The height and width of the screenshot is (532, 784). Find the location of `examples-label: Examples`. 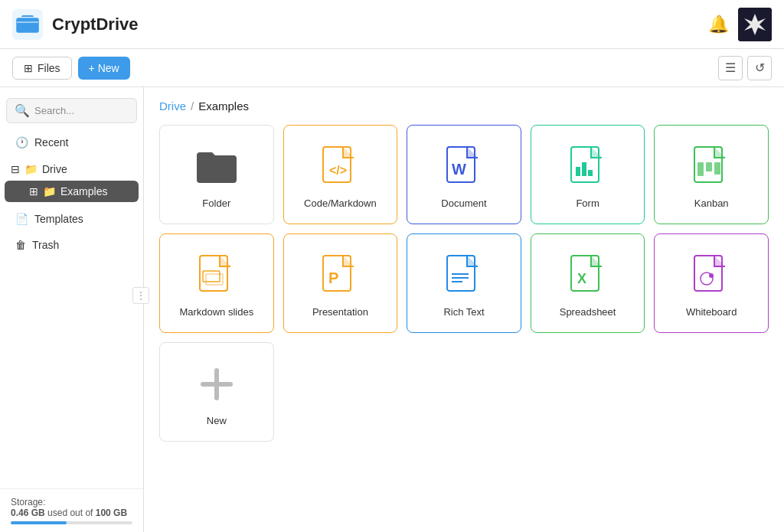

examples-label: Examples is located at coordinates (84, 191).